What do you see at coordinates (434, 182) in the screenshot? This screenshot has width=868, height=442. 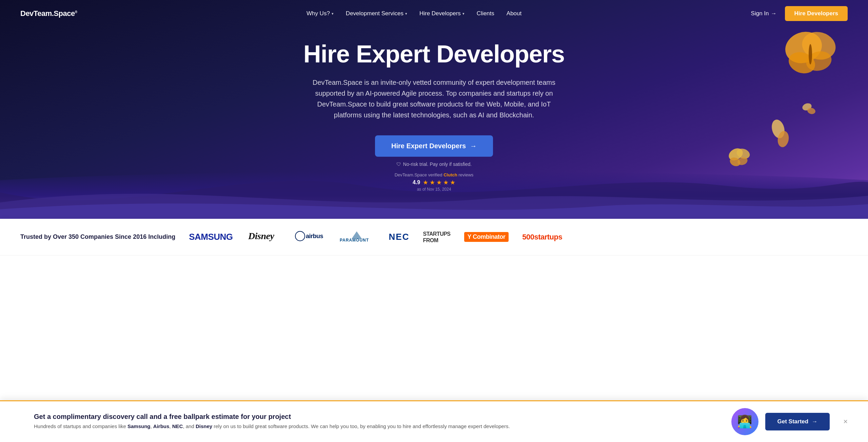 I see `reviews-block: DevTeam.Space verified Clutch reviews 4.…` at bounding box center [434, 182].